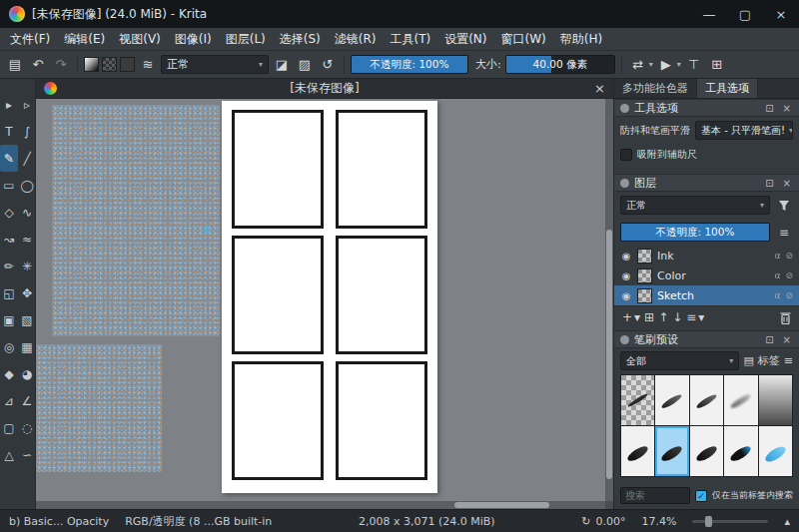 The image size is (799, 532). Describe the element at coordinates (110, 64) in the screenshot. I see `pattern-swatch` at that location.